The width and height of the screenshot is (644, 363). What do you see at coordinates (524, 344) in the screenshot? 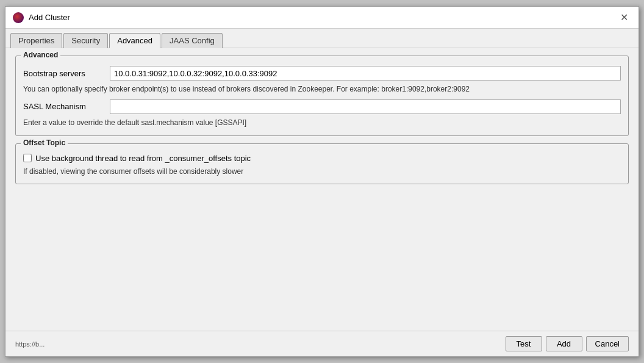
I see `test-button: Test` at bounding box center [524, 344].